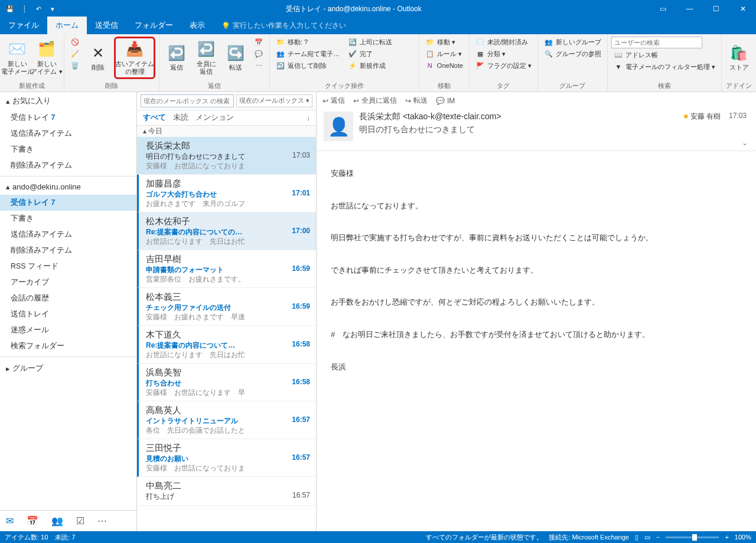 The image size is (756, 543). What do you see at coordinates (664, 67) in the screenshot?
I see `filter-button: ▼電子メールのフィルター処理 ▾` at bounding box center [664, 67].